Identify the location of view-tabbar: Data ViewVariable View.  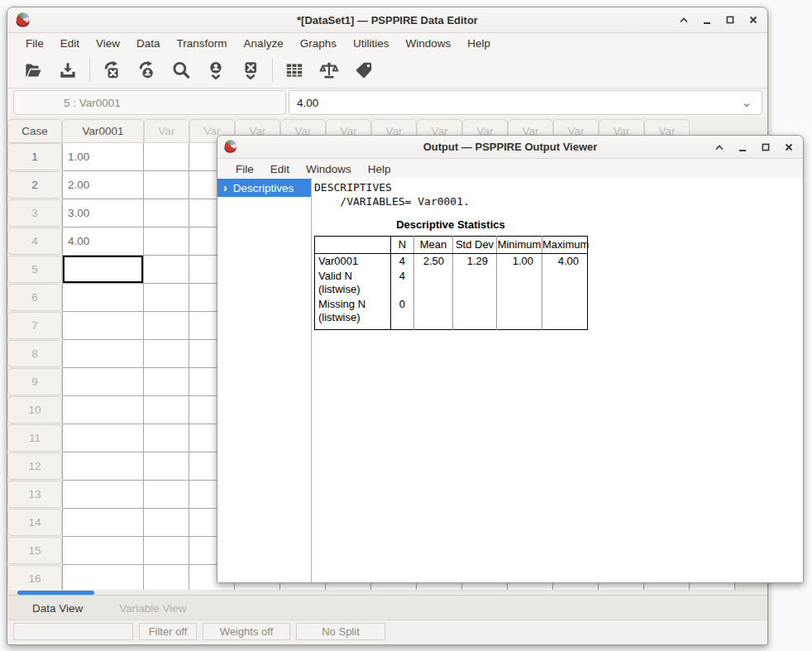
(387, 607).